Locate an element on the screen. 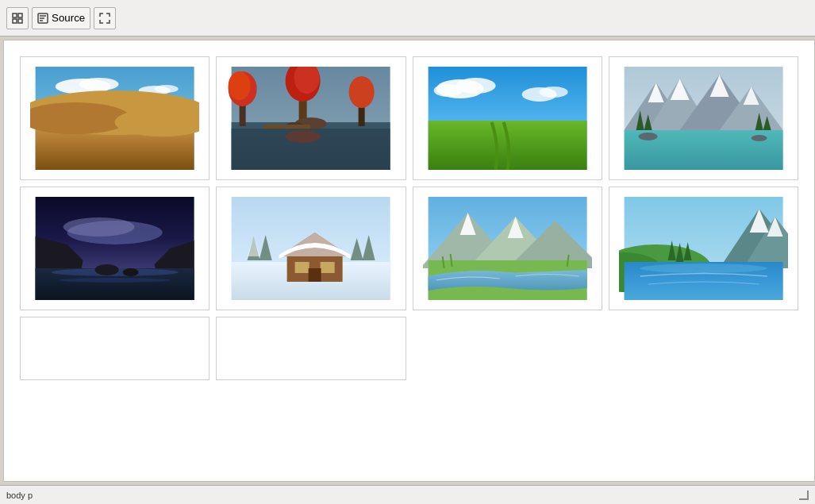 The width and height of the screenshot is (815, 504). toolbar: Source is located at coordinates (408, 18).